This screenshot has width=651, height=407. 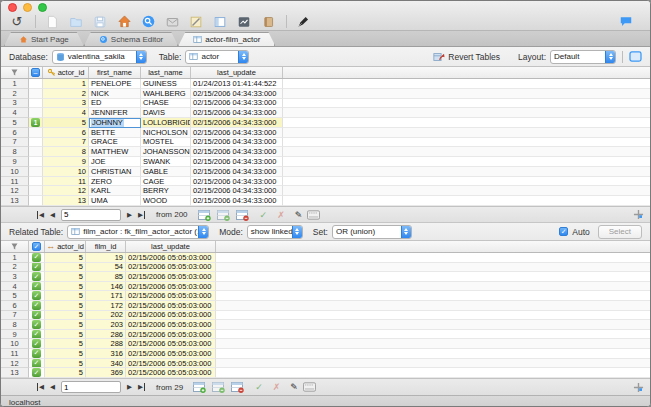 What do you see at coordinates (66, 84) in the screenshot?
I see `cell-actor-id: 1` at bounding box center [66, 84].